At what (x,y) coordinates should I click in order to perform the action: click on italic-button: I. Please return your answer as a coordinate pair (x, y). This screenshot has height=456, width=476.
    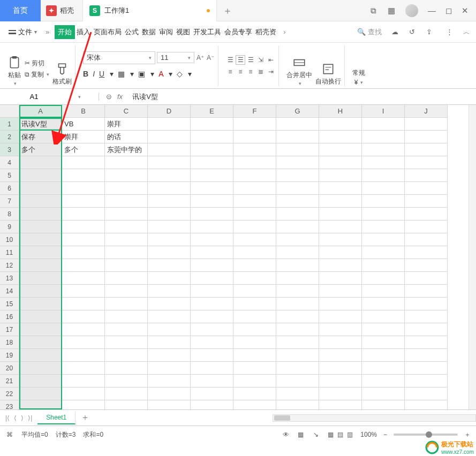
    Looking at the image, I should click on (94, 74).